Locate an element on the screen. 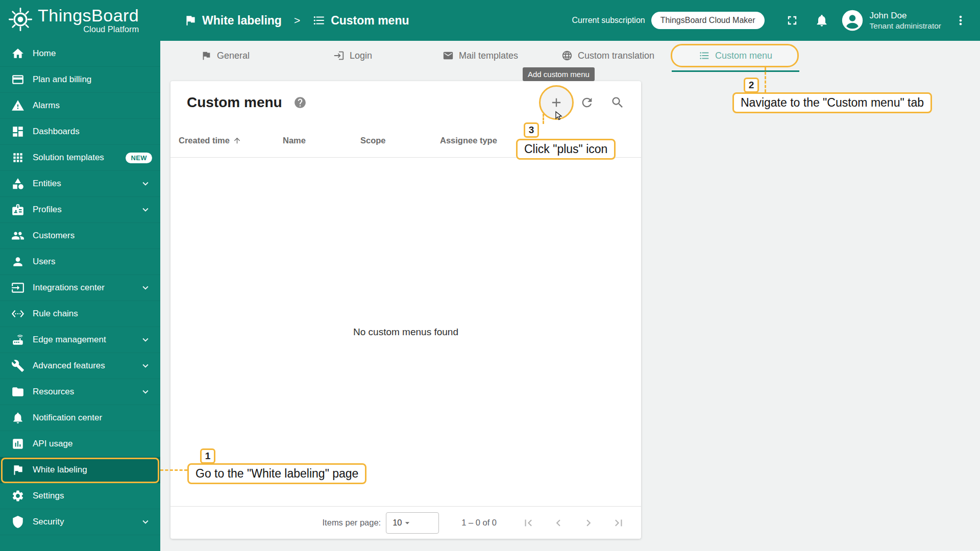  fullscreen-icon is located at coordinates (792, 20).